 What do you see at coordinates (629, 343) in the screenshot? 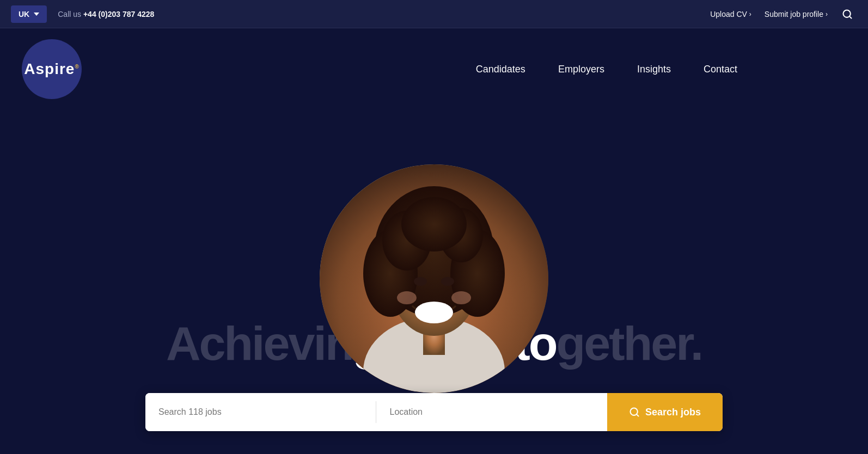
I see `tagline-part3: gether.` at bounding box center [629, 343].